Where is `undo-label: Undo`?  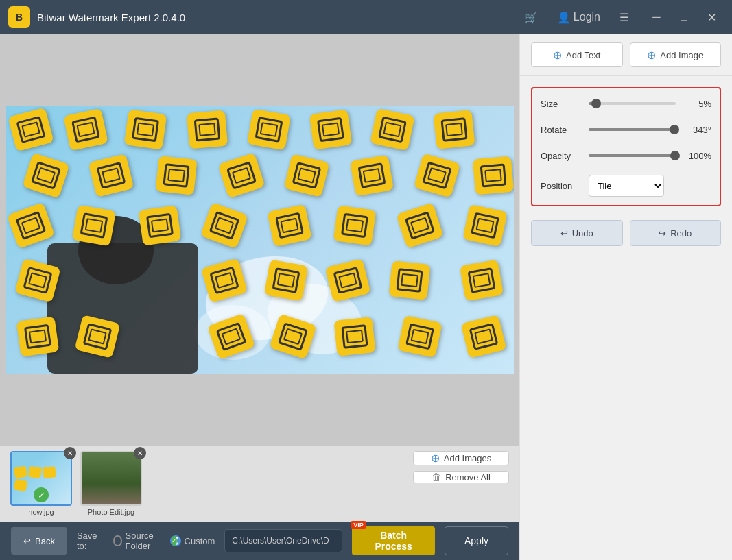 undo-label: Undo is located at coordinates (583, 233).